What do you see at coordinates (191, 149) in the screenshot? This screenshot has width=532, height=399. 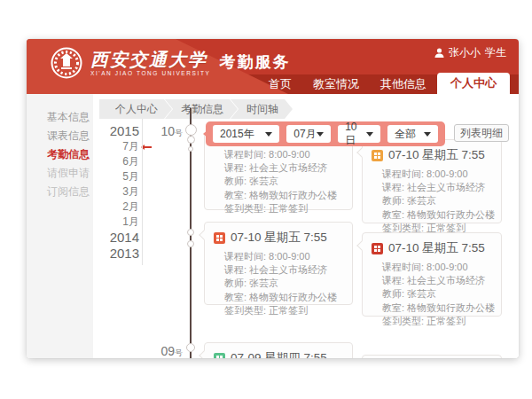 I see `timeline-node-small` at bounding box center [191, 149].